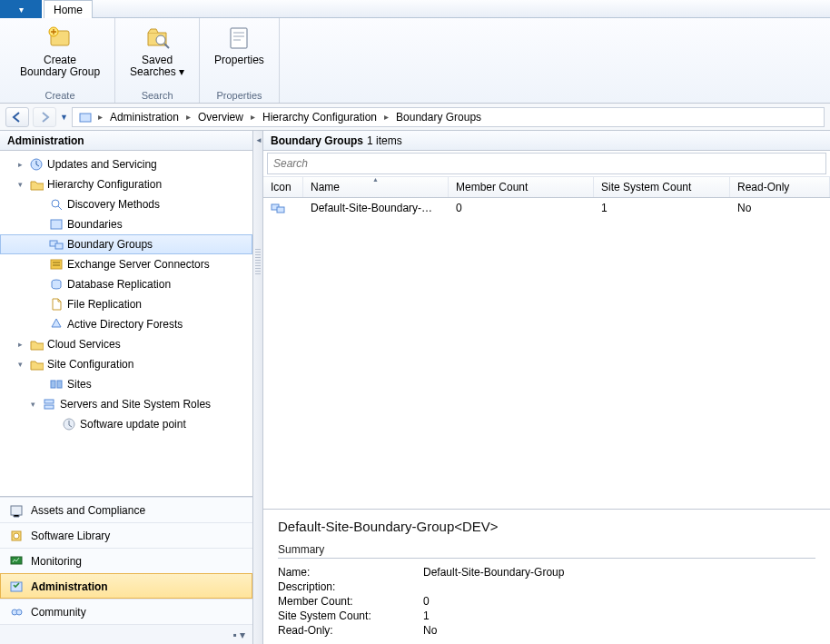 This screenshot has width=830, height=644. Describe the element at coordinates (126, 611) in the screenshot. I see `wunderbar-item: Community` at that location.